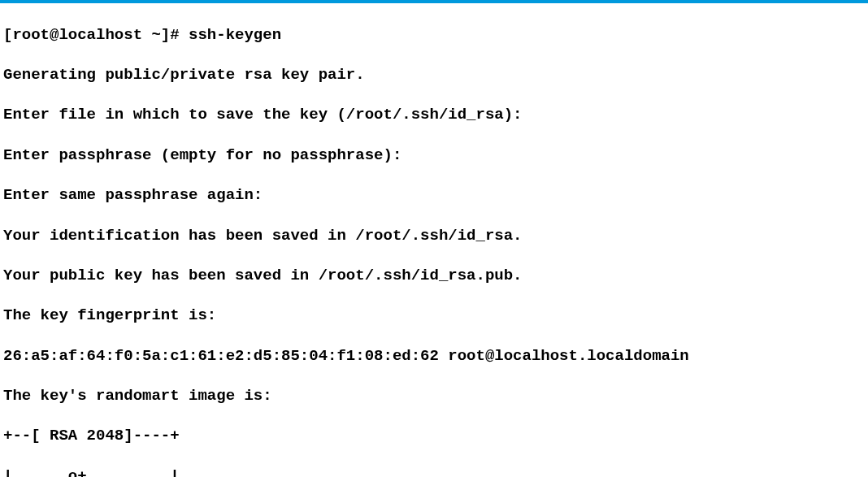 The image size is (868, 477). I want to click on output-line: Enter passphrase (empty for no passphras…, so click(434, 156).